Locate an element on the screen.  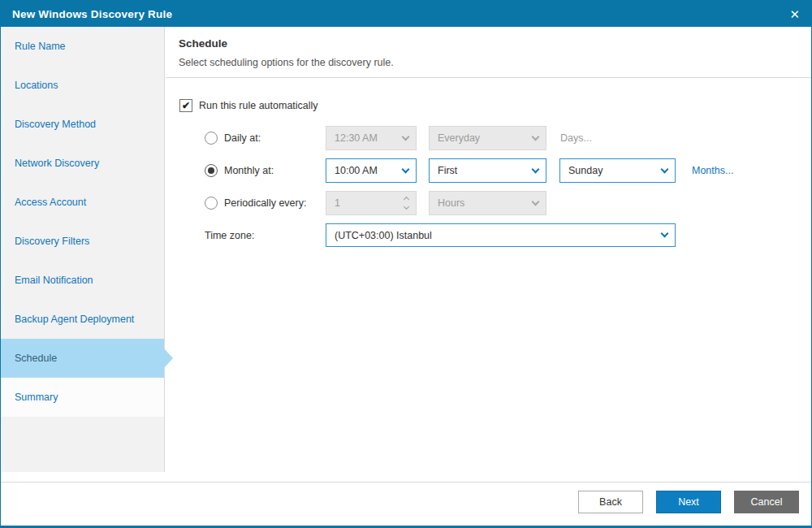
monthly-weekday-select: Sunday is located at coordinates (617, 171).